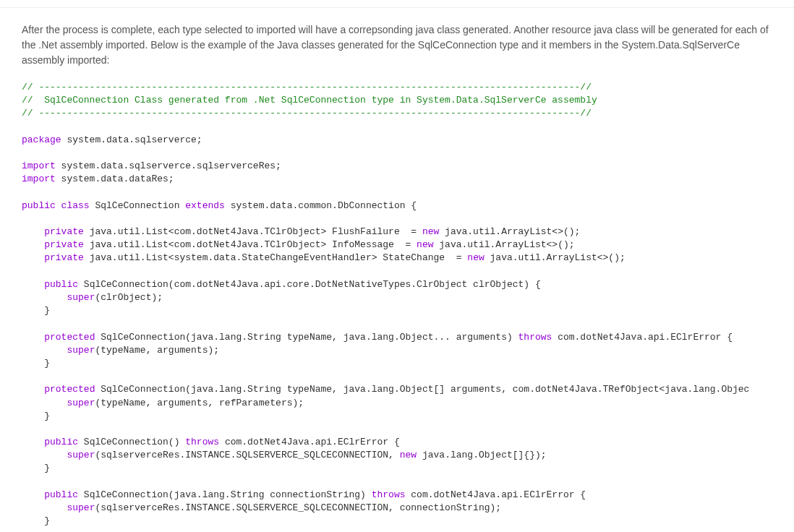 The width and height of the screenshot is (794, 532). What do you see at coordinates (397, 7) in the screenshot?
I see `top-divider` at bounding box center [397, 7].